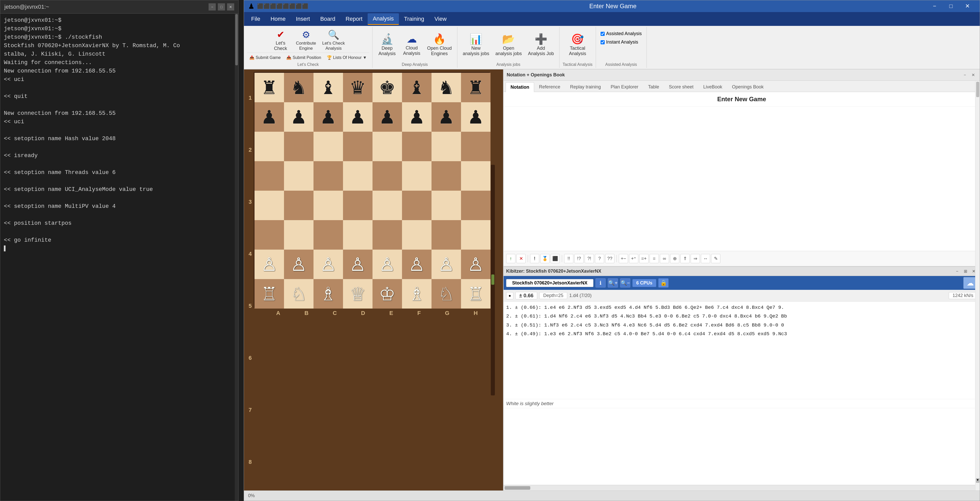 This screenshot has width=980, height=501. What do you see at coordinates (358, 205) in the screenshot?
I see `square-d4` at bounding box center [358, 205].